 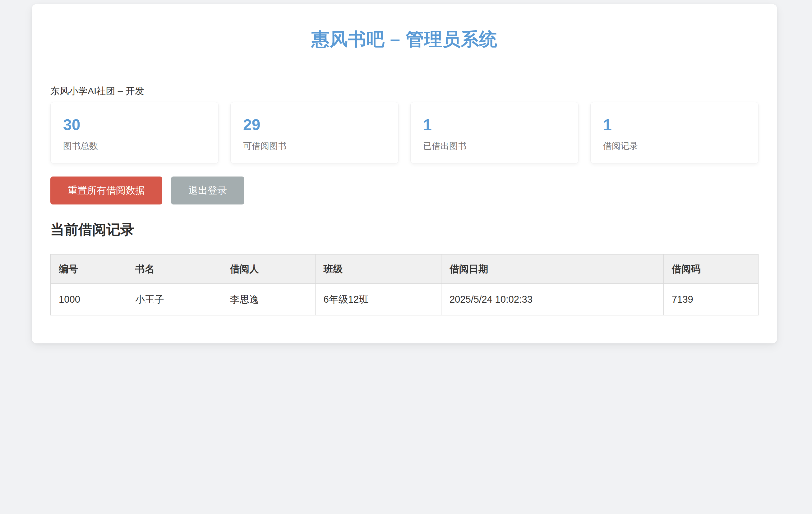 I want to click on cell-borrower: 李思逸, so click(x=269, y=300).